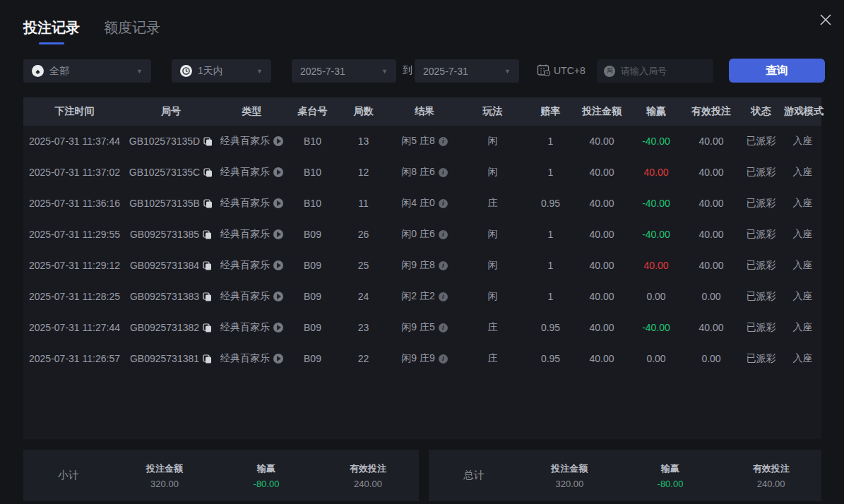 The height and width of the screenshot is (504, 844). Describe the element at coordinates (75, 296) in the screenshot. I see `cell-bet-time: 2025-07-31 11:28:25` at that location.